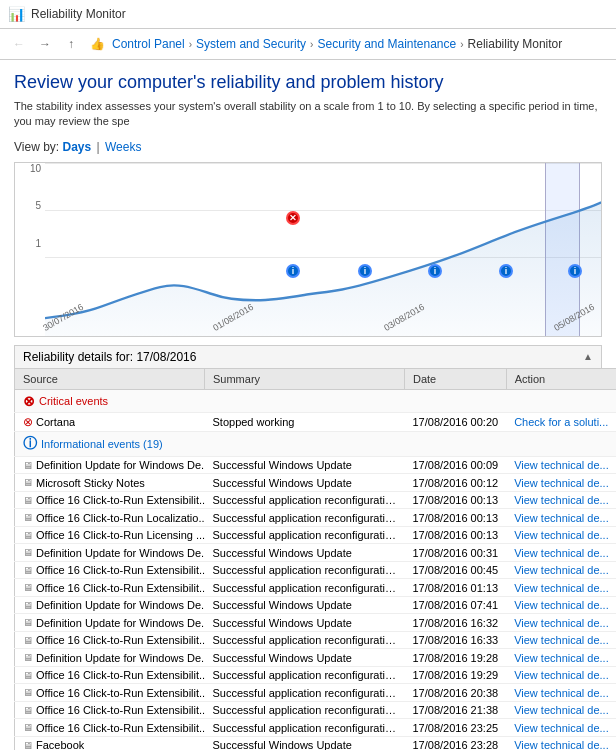 Image resolution: width=616 pixels, height=750 pixels. What do you see at coordinates (316, 444) in the screenshot?
I see `info-section-header: ⓘ Informational events (19)` at bounding box center [316, 444].